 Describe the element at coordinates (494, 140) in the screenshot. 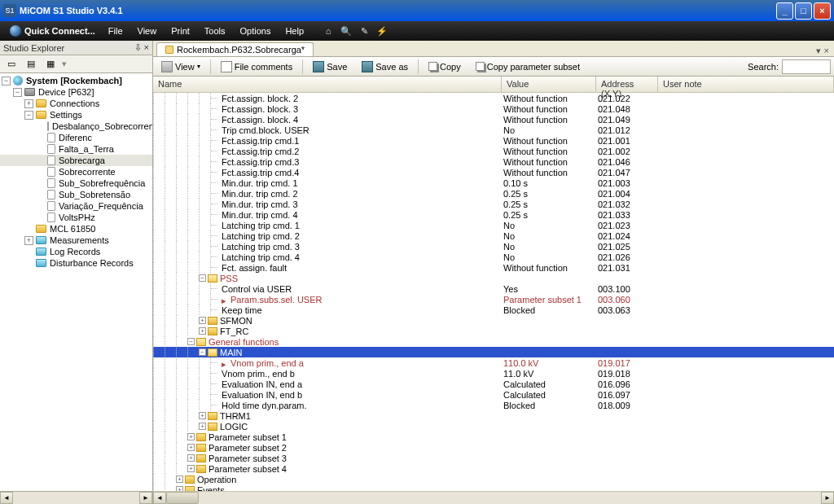

I see `grid-row: Fct.assig.trip cmd.1Without function021.…` at that location.